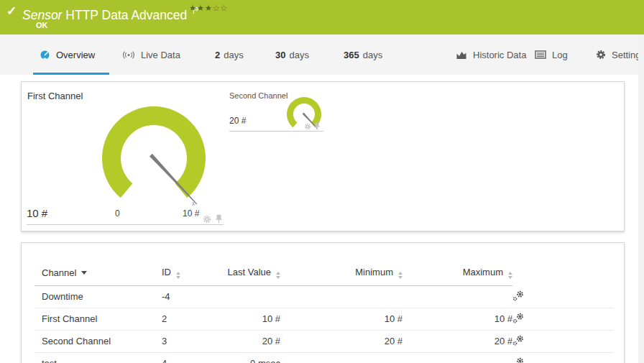  What do you see at coordinates (68, 55) in the screenshot?
I see `tab-overview: Overview` at bounding box center [68, 55].